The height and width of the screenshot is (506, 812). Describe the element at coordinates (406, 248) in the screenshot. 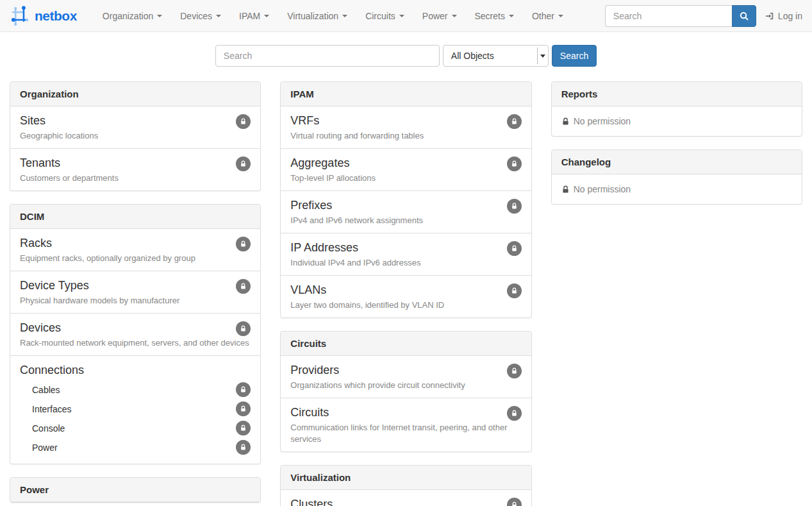

I see `item-title: IP Addresses` at that location.